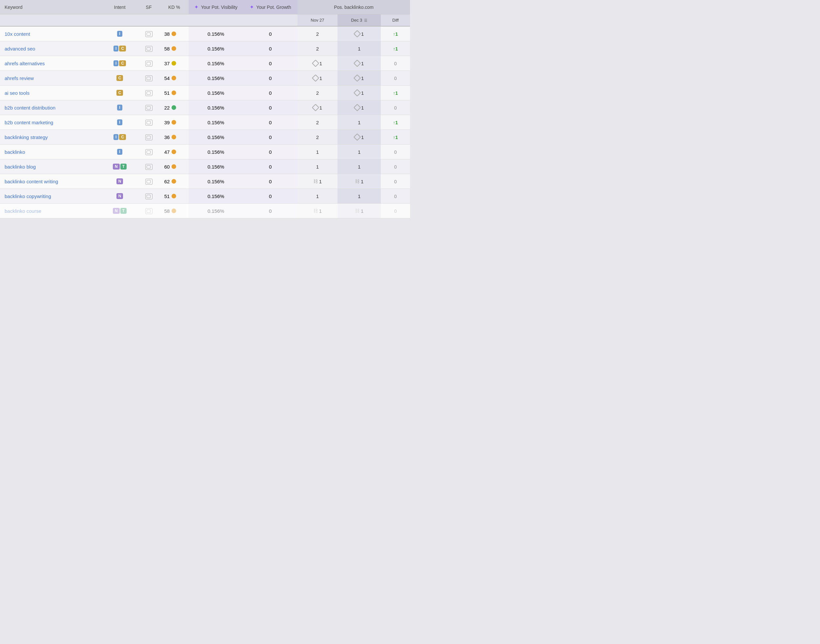  Describe the element at coordinates (51, 63) in the screenshot. I see `keyword-cell: ahrefs alternatives` at that location.